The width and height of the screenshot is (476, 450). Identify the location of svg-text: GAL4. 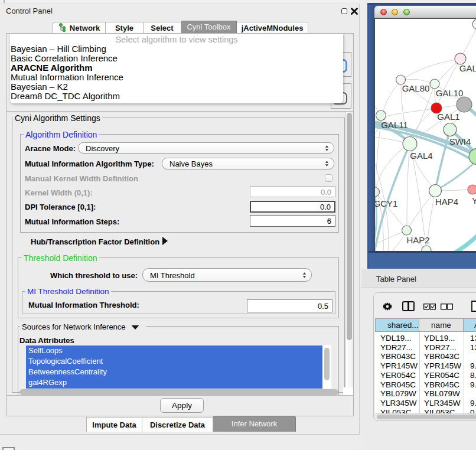
(421, 156).